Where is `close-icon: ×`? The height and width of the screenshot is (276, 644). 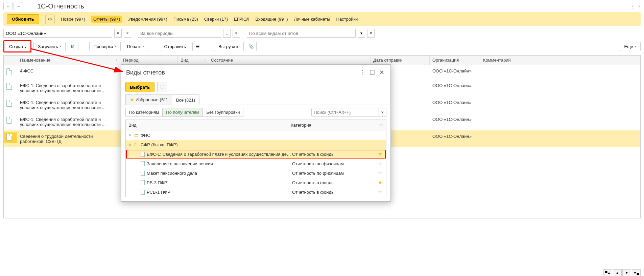 close-icon: × is located at coordinates (639, 6).